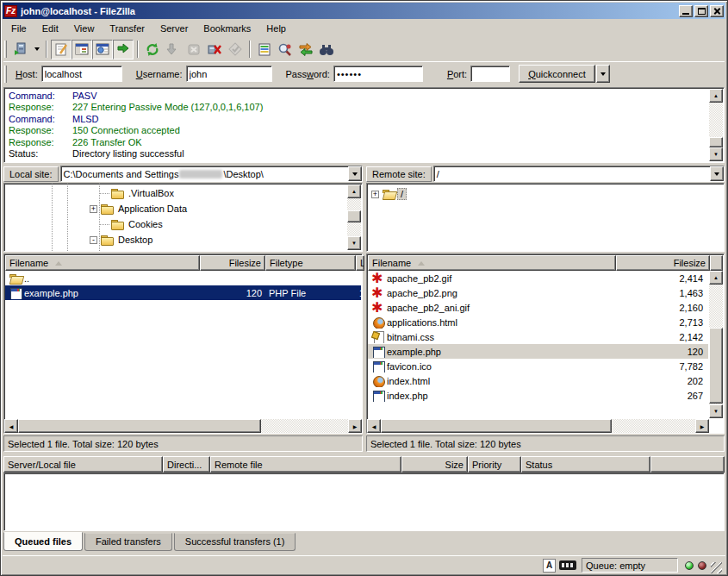  I want to click on tree-item-desktop: - Desktop, so click(122, 240).